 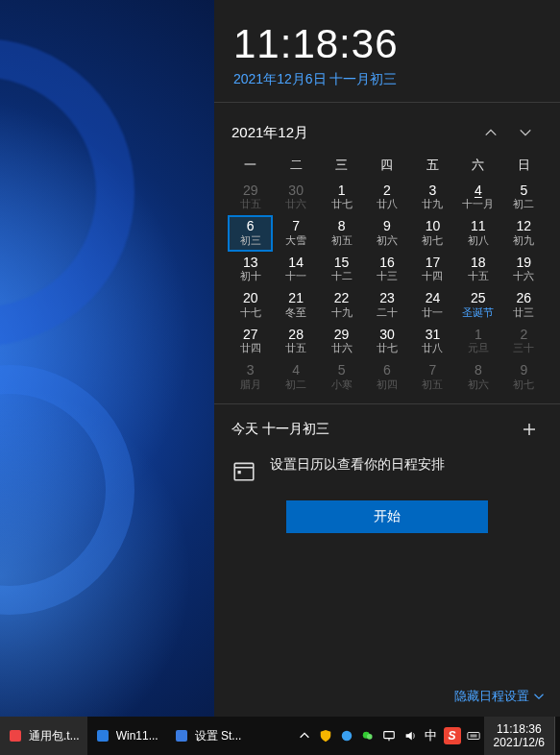 What do you see at coordinates (387, 517) in the screenshot?
I see `start-button: 开始` at bounding box center [387, 517].